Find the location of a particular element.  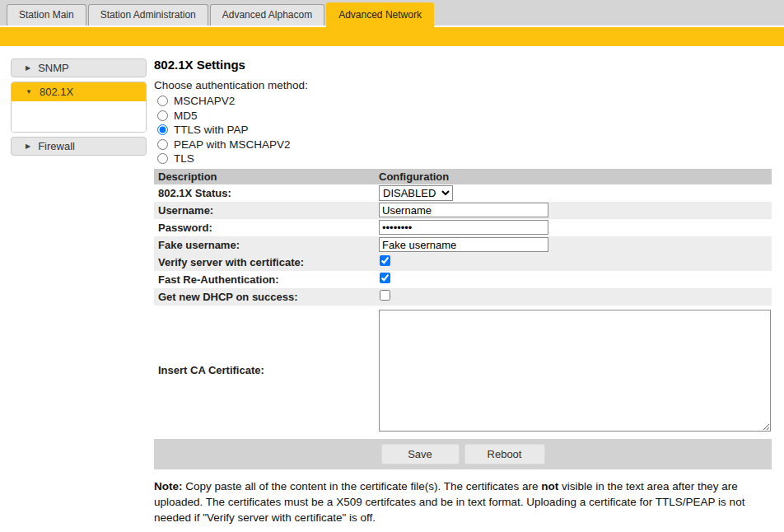

fast-reauth-checkbox is located at coordinates (385, 278).